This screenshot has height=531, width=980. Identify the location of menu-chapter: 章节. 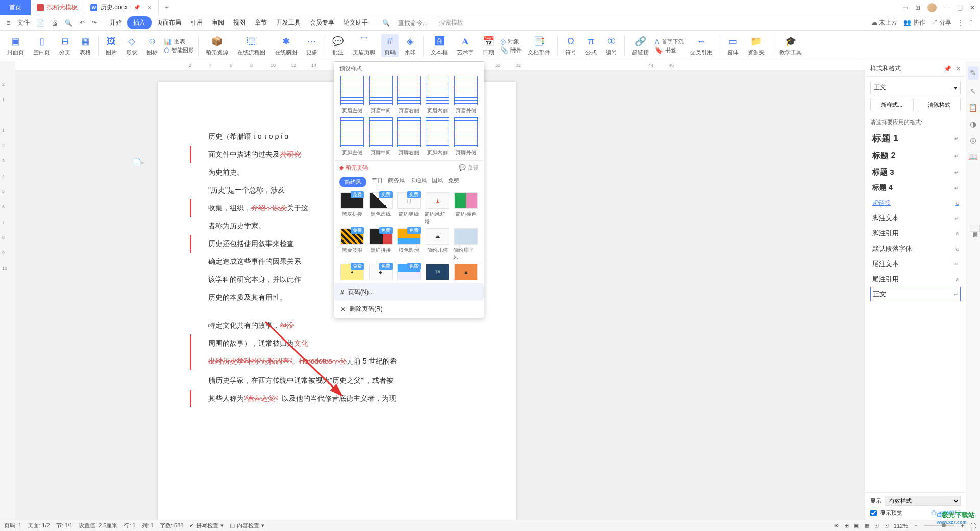
(261, 22).